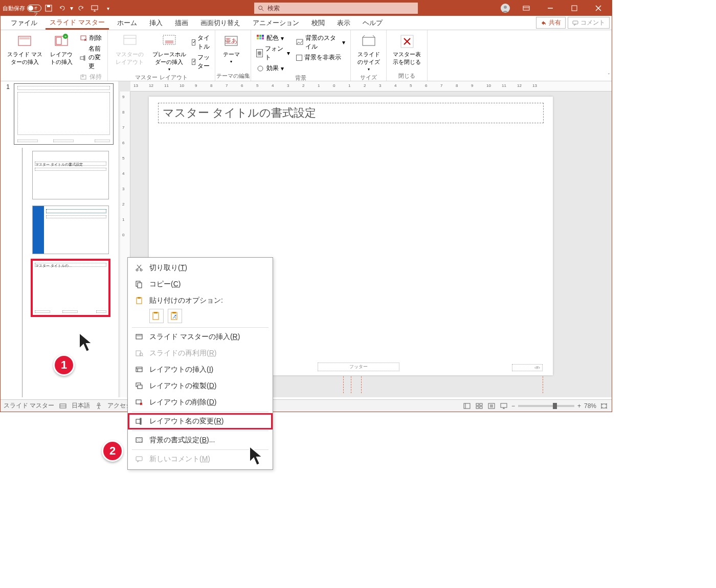 The width and height of the screenshot is (716, 588). Describe the element at coordinates (81, 406) in the screenshot. I see `status-language: 日本語` at that location.